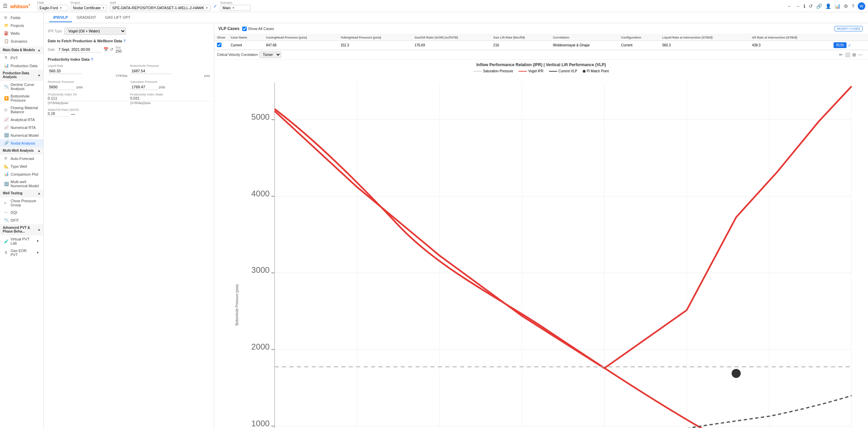  Describe the element at coordinates (151, 71) in the screenshot. I see `bottomhole-pressure-input` at that location.